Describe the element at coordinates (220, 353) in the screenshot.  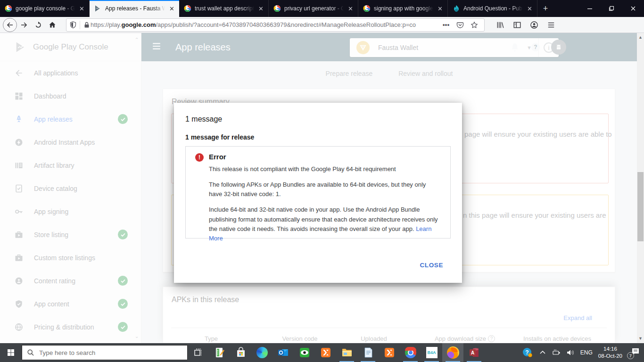
I see `notes-app-icon` at that location.